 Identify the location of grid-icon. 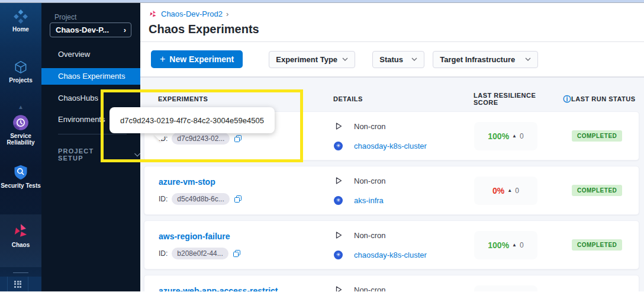
(18, 284).